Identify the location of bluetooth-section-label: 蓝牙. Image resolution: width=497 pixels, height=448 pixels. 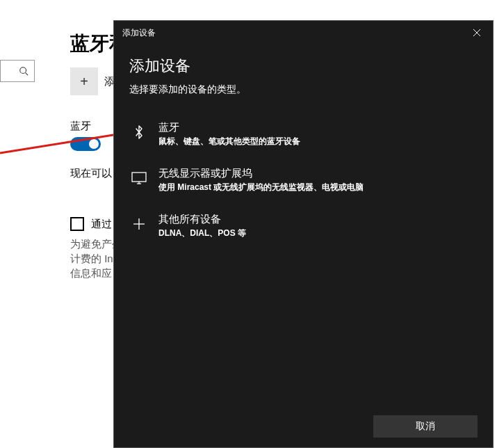
(81, 127).